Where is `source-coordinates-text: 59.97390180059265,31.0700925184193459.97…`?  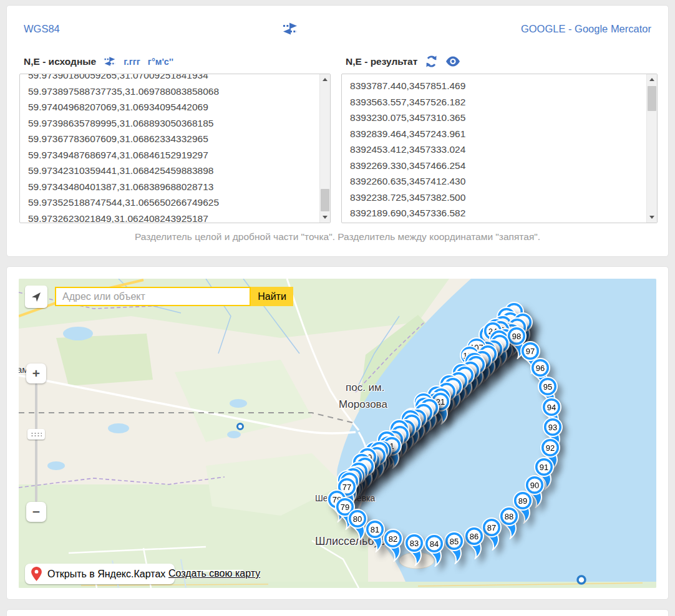 source-coordinates-text: 59.97390180059265,31.0700925184193459.97… is located at coordinates (170, 148).